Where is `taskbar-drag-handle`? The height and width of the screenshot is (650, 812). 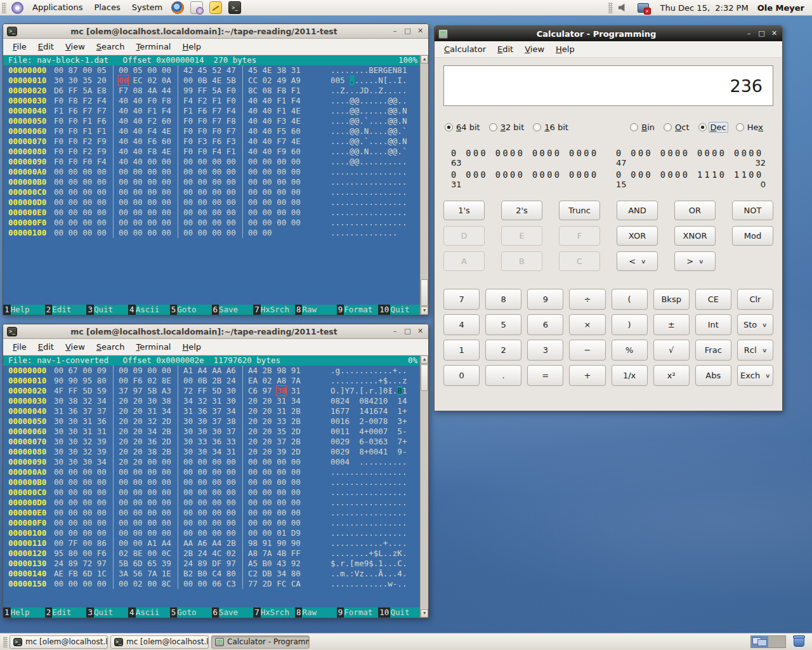 taskbar-drag-handle is located at coordinates (5, 642).